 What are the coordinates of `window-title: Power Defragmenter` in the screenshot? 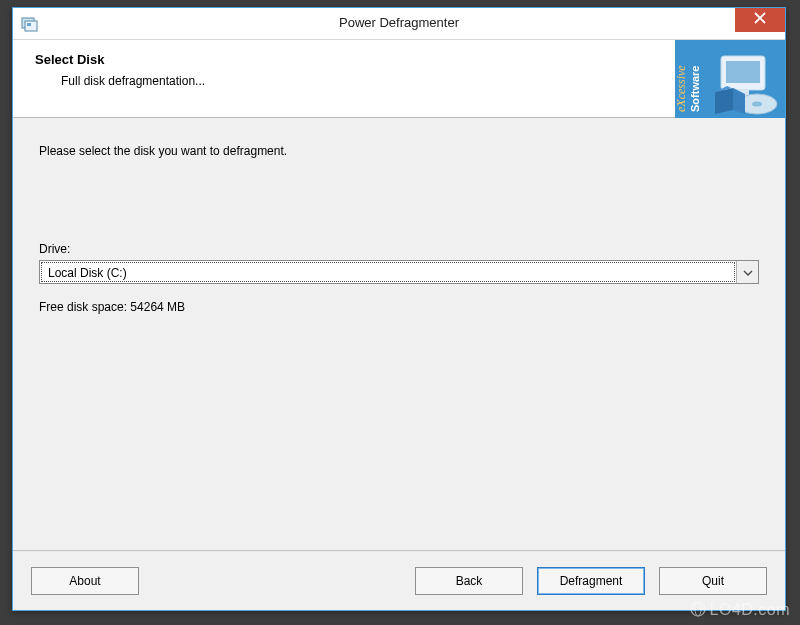 It's located at (399, 22).